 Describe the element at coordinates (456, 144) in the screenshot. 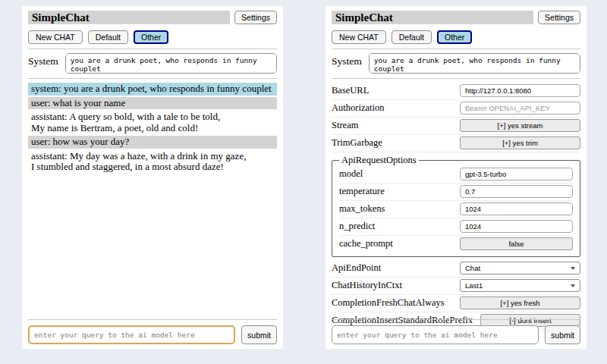

I see `setting-row-trimgarbage: TrimGarbage [+] yes trim` at that location.